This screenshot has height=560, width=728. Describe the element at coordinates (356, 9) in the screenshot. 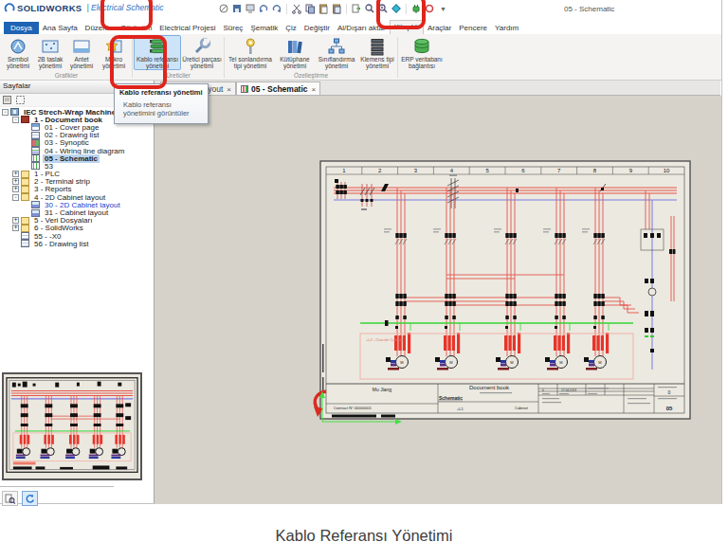

I see `export-icon` at that location.